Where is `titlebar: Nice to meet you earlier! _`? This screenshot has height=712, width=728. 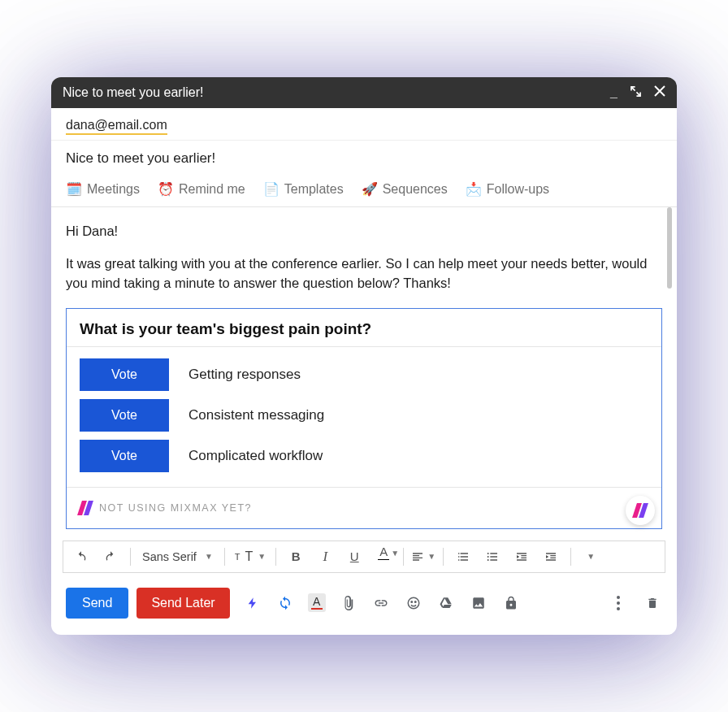
titlebar: Nice to meet you earlier! _ is located at coordinates (364, 93).